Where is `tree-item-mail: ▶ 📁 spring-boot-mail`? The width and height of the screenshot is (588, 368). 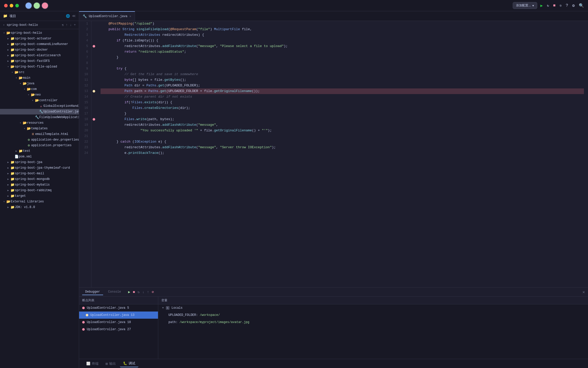
tree-item-mail: ▶ 📁 spring-boot-mail is located at coordinates (39, 174).